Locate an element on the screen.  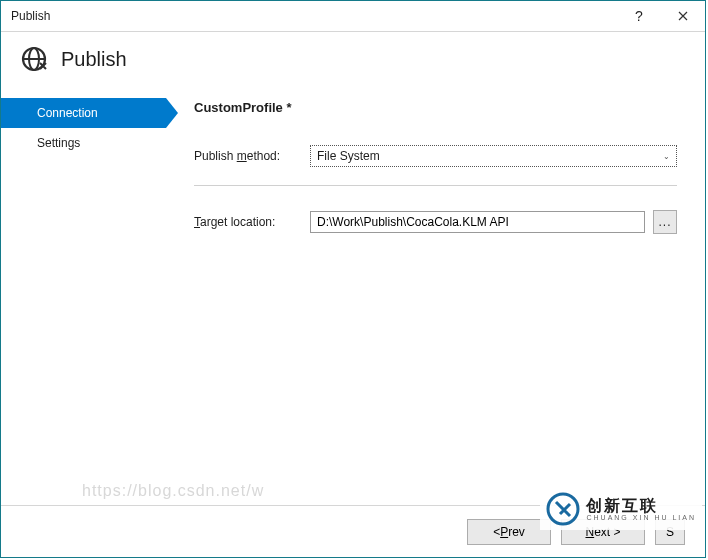
publish-method-label: Publish method: is located at coordinates (252, 156).